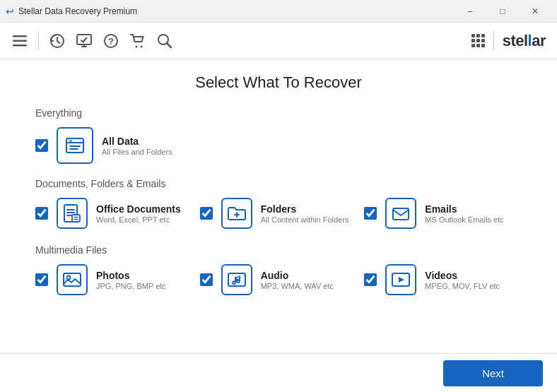 Image resolution: width=557 pixels, height=392 pixels. I want to click on photos-info: Photos JPG, PNG, BMP etc, so click(131, 280).